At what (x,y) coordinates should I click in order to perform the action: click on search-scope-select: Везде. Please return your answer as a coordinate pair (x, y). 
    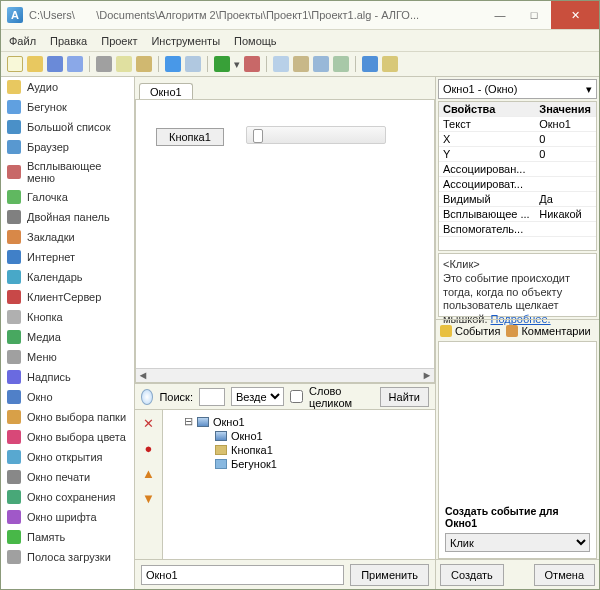
    Looking at the image, I should click on (258, 396).